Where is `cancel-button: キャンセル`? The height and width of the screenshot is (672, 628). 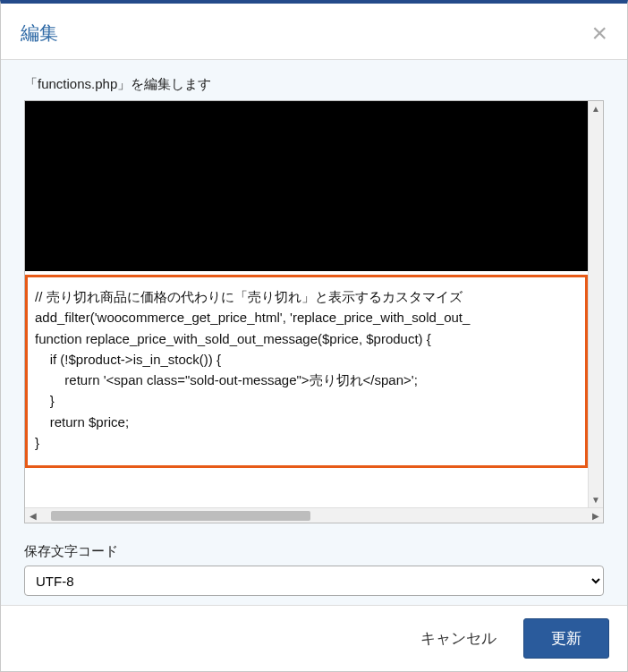
cancel-button: キャンセル is located at coordinates (458, 639).